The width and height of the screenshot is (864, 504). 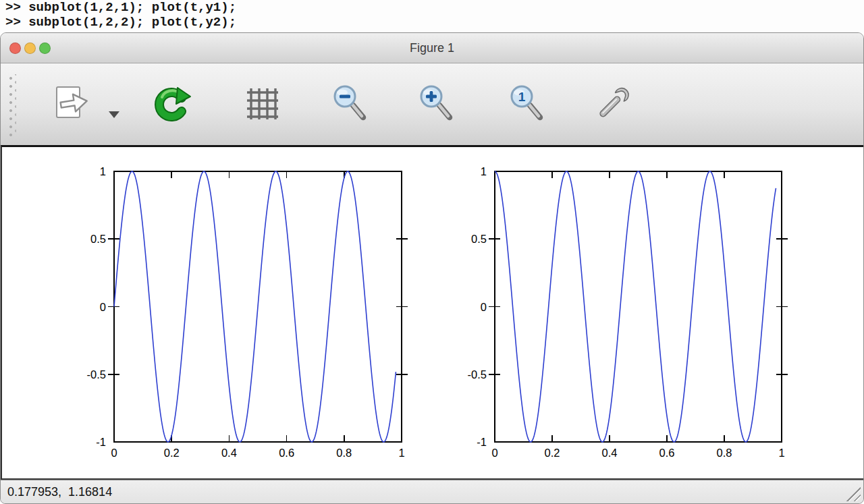 What do you see at coordinates (72, 104) in the screenshot?
I see `export-figure-button` at bounding box center [72, 104].